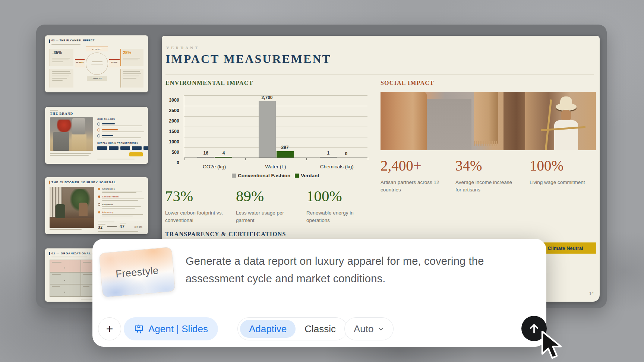 Image resolution: width=644 pixels, height=362 pixels. I want to click on slide-thumbnail-brand: THE BRAND OUR PILLARS SUPPLY CHAIN TRANS…, so click(97, 136).